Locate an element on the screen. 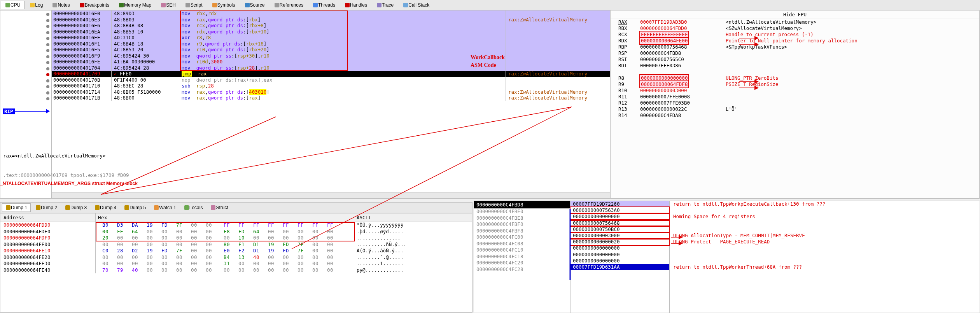  breakpoint-gutter: RIP is located at coordinates (26, 104).